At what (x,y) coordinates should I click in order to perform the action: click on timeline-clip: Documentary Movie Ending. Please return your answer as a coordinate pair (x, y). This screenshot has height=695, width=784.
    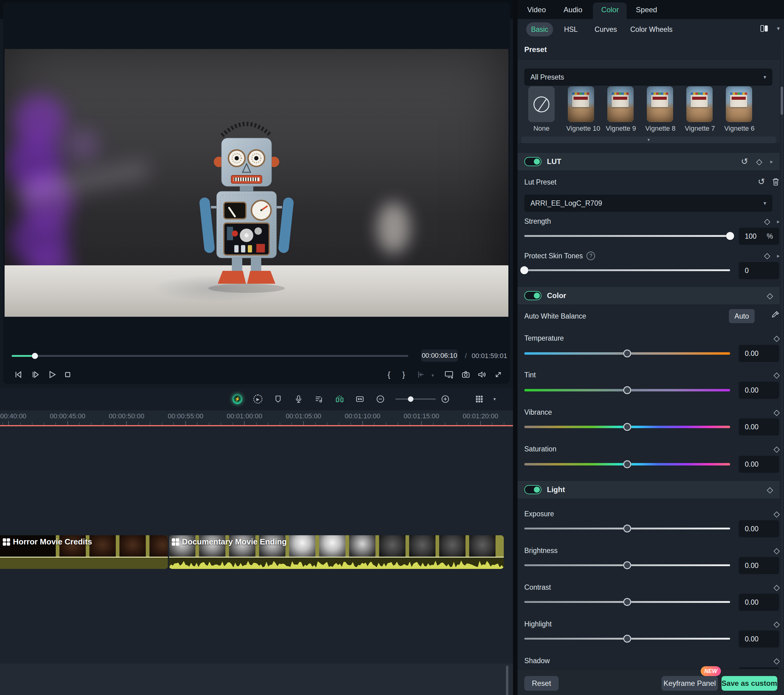
    Looking at the image, I should click on (336, 552).